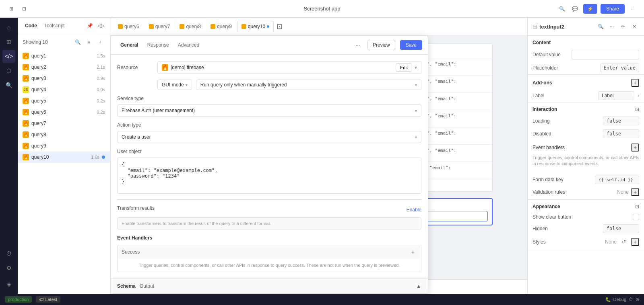 This screenshot has height=305, width=644. I want to click on settings-icon: ⚙, so click(9, 268).